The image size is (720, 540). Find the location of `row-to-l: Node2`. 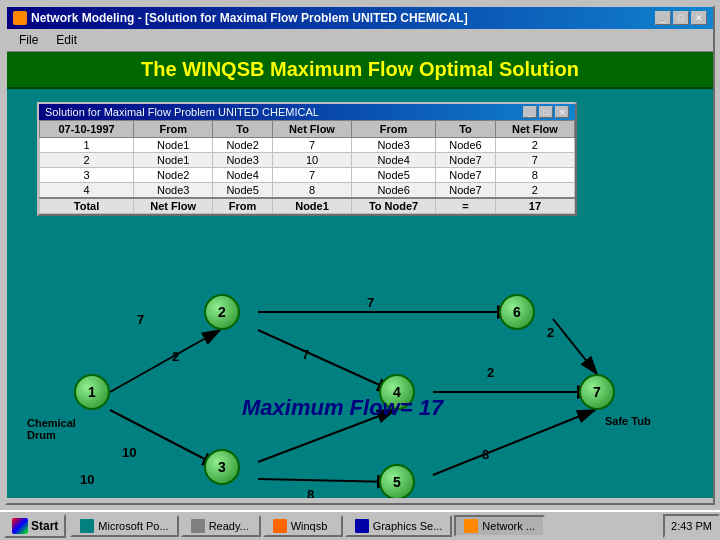

row-to-l: Node2 is located at coordinates (243, 146).